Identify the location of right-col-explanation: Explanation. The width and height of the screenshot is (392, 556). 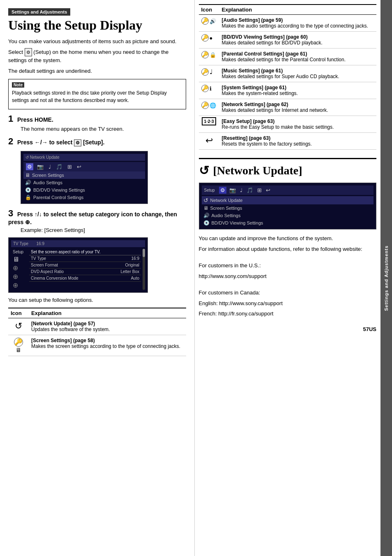
(298, 10).